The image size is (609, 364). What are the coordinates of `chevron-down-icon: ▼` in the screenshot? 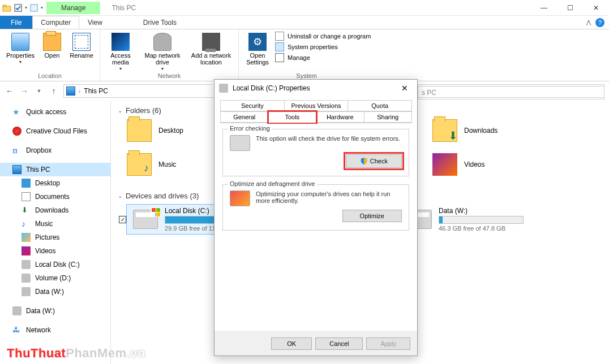 It's located at (20, 62).